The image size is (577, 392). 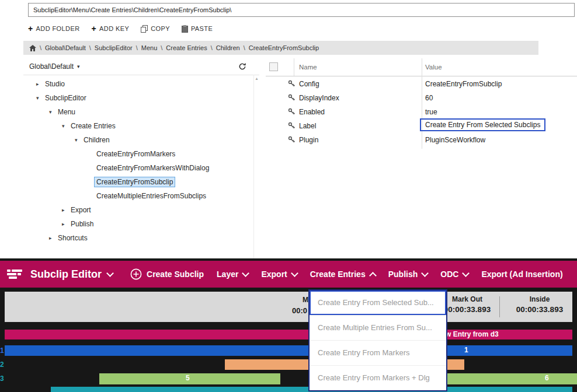 What do you see at coordinates (257, 79) in the screenshot?
I see `scroll-up-icon: ▴` at bounding box center [257, 79].